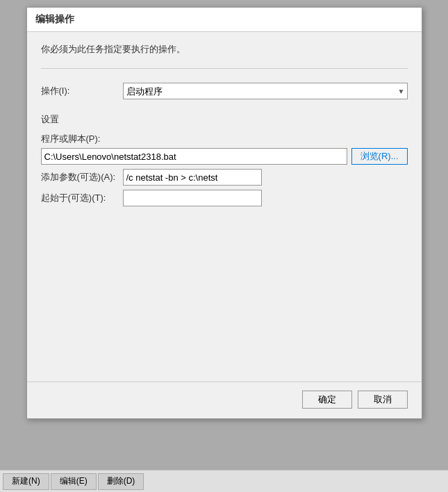  Describe the element at coordinates (224, 198) in the screenshot. I see `start-in-row: 起始于(可选)(T):` at that location.